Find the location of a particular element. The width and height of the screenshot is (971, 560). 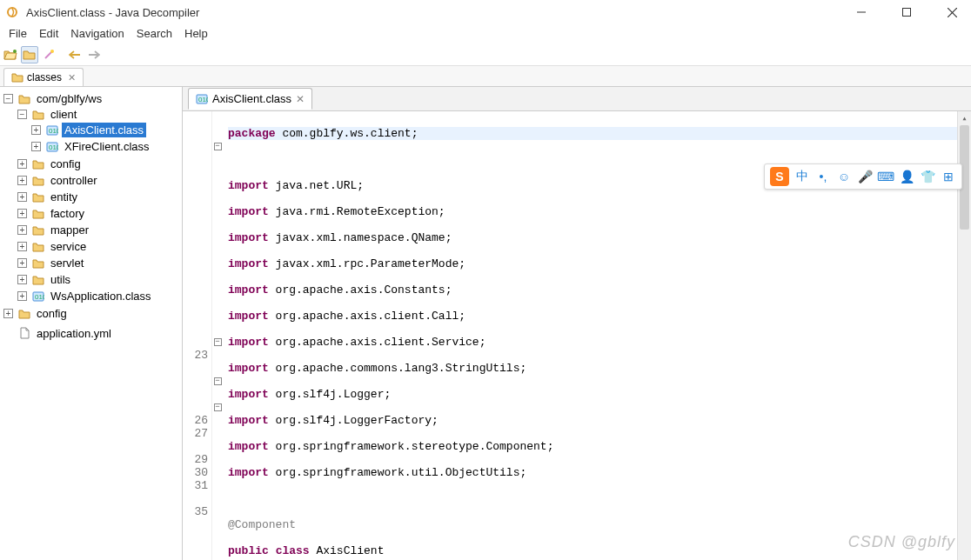

editor-tab-label: AxisClient.class is located at coordinates (252, 99).